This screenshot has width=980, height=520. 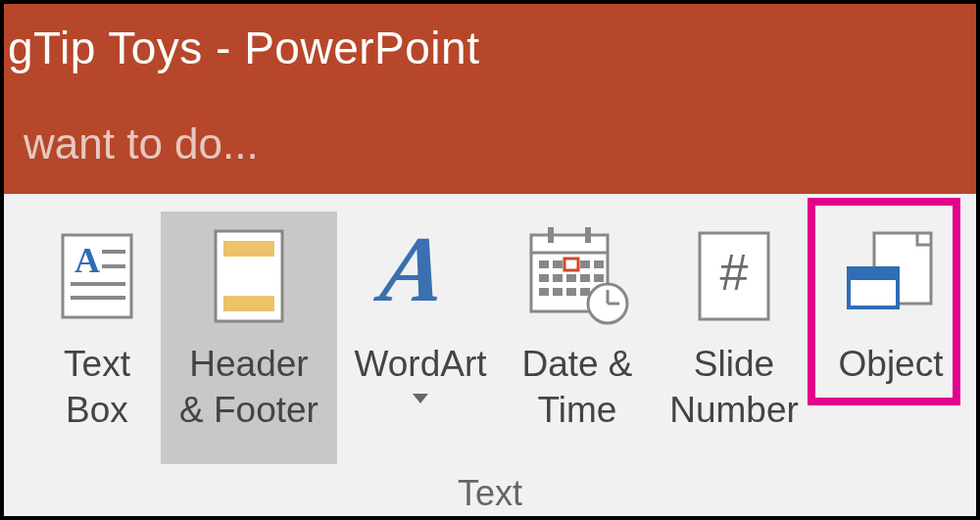 What do you see at coordinates (734, 338) in the screenshot?
I see `slide-number-button: # Slide Number` at bounding box center [734, 338].